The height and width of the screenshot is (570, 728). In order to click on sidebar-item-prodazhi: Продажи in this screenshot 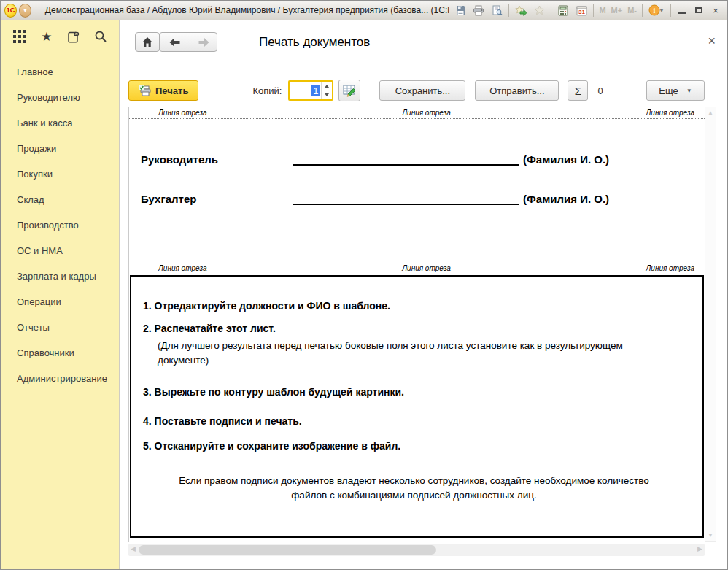, I will do `click(60, 149)`.